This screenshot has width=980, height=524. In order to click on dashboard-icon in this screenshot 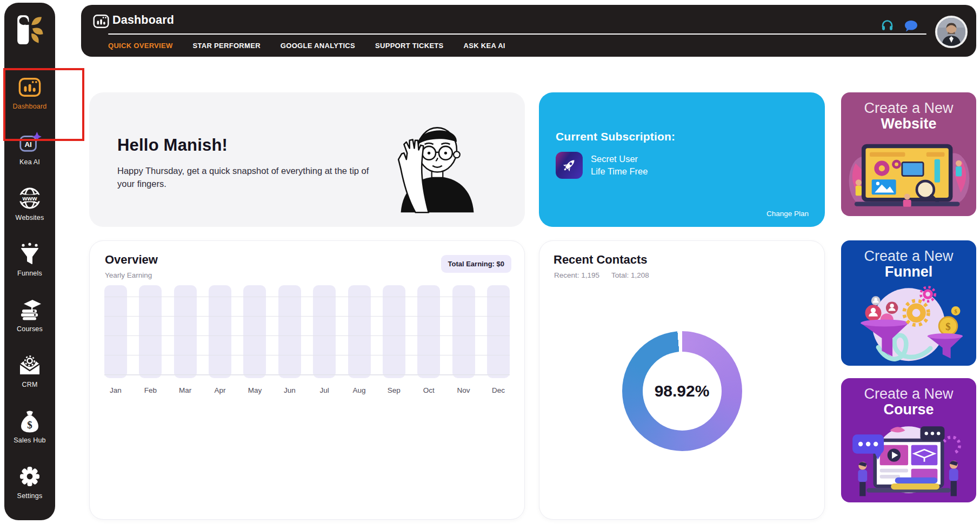, I will do `click(30, 87)`.